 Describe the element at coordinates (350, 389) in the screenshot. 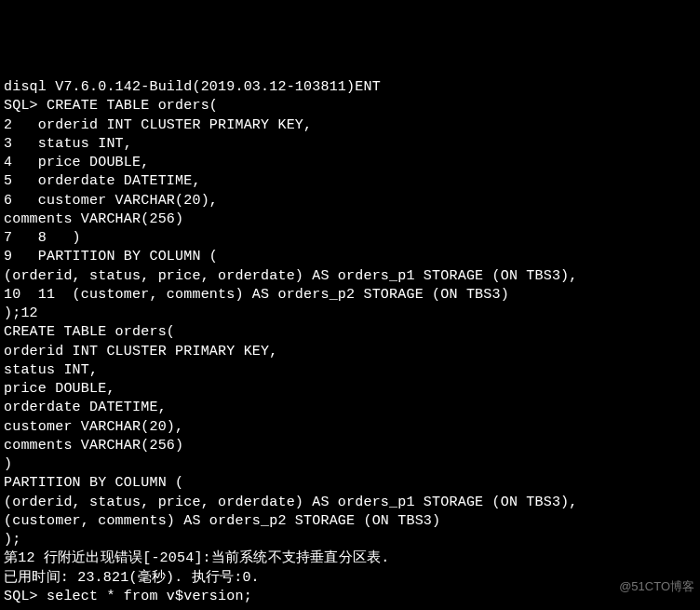

I see `terminal-line: price DOUBLE,` at that location.